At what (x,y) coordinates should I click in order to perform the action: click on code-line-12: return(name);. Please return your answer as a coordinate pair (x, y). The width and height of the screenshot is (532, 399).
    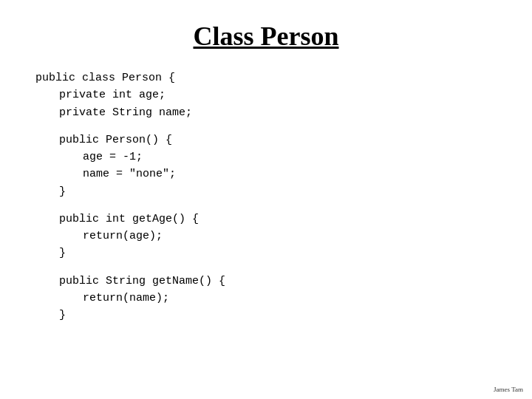
    Looking at the image, I should click on (284, 299).